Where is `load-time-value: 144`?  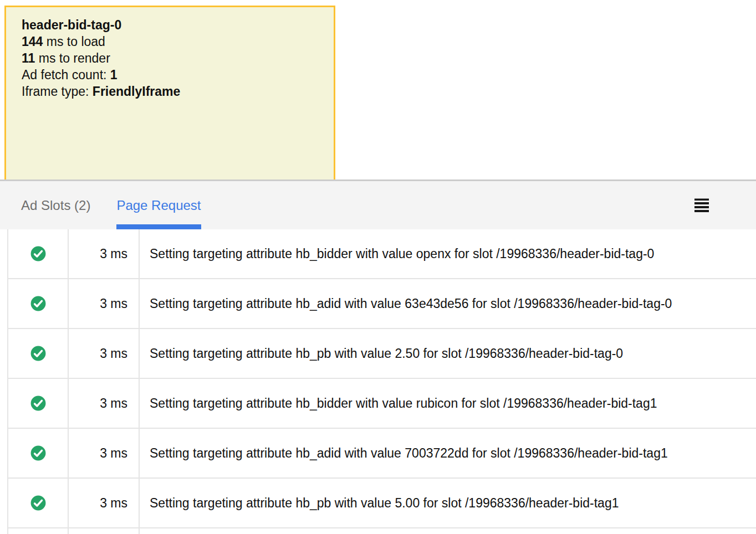 load-time-value: 144 is located at coordinates (32, 42).